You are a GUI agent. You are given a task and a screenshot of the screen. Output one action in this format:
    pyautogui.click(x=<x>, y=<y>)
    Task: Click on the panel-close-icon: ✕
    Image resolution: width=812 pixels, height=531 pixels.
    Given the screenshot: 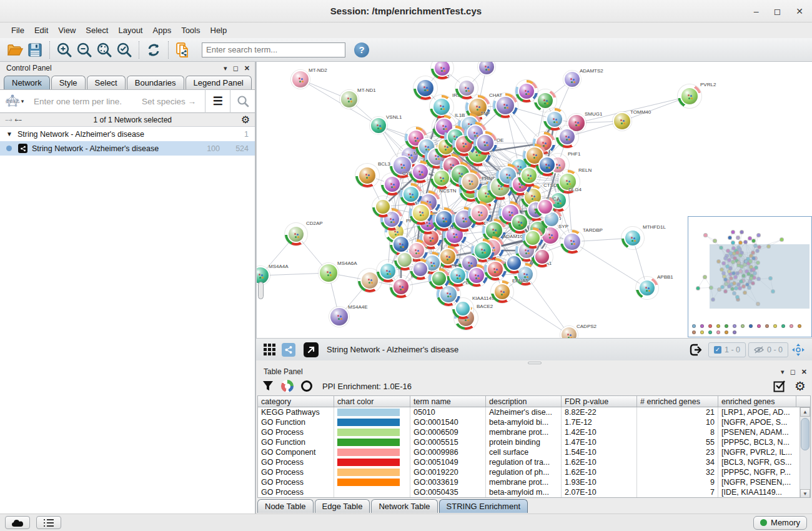 What is the action you would take?
    pyautogui.click(x=247, y=69)
    